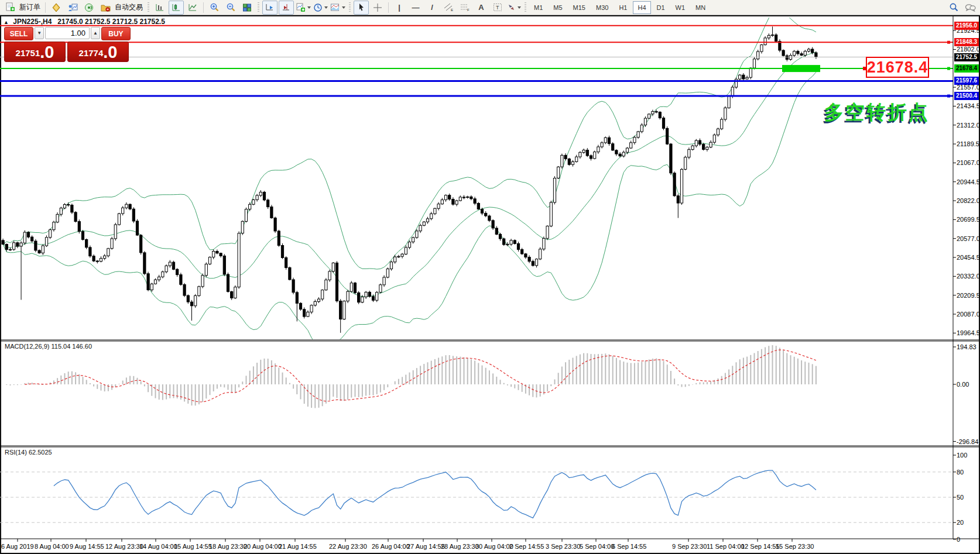 This screenshot has width=980, height=554. I want to click on timeframe-m15: M15, so click(580, 8).